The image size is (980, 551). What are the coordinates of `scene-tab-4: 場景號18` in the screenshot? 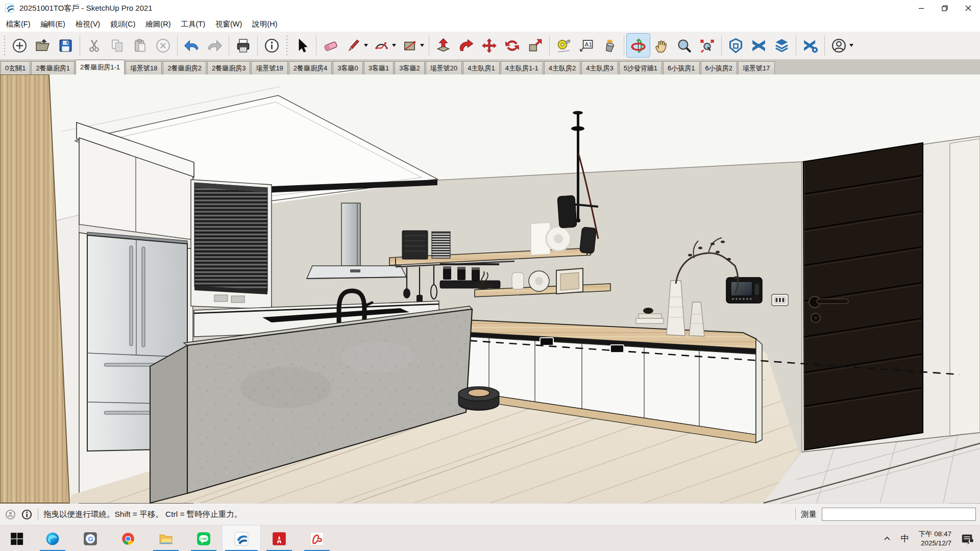 It's located at (144, 68).